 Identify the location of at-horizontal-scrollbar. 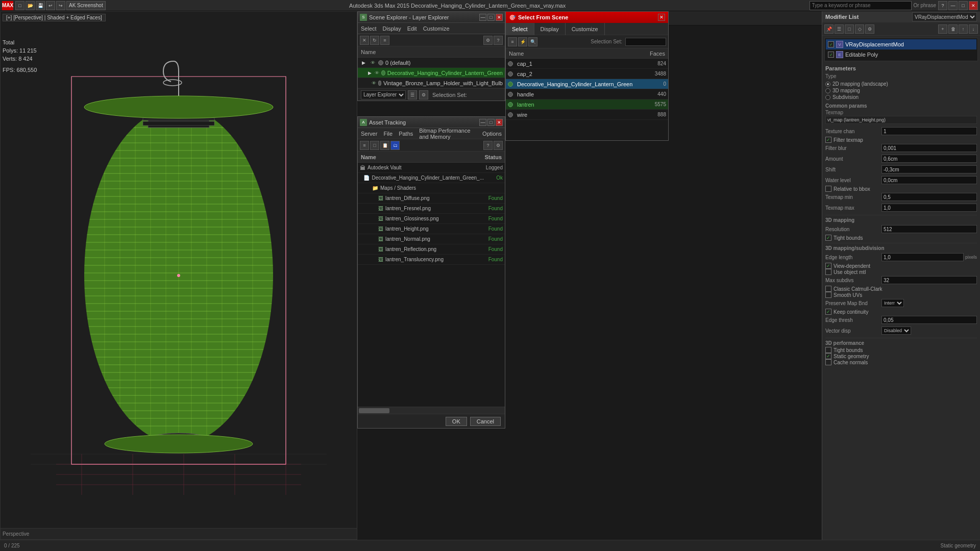
(431, 410).